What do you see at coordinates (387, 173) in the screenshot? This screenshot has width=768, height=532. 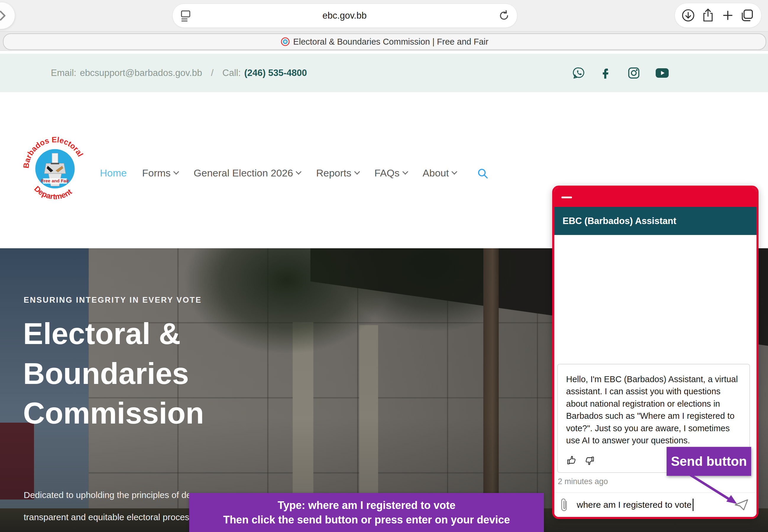 I see `nav-label: FAQs` at bounding box center [387, 173].